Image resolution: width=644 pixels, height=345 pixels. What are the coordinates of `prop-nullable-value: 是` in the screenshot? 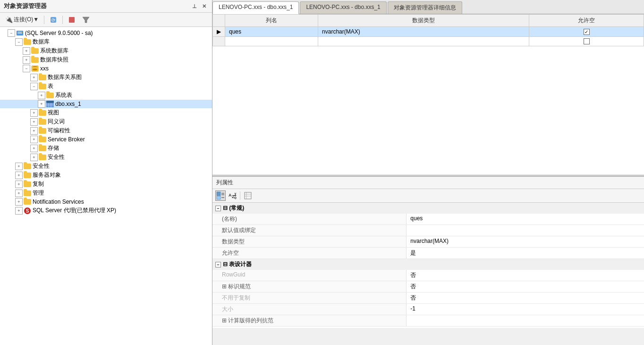 It's located at (525, 253).